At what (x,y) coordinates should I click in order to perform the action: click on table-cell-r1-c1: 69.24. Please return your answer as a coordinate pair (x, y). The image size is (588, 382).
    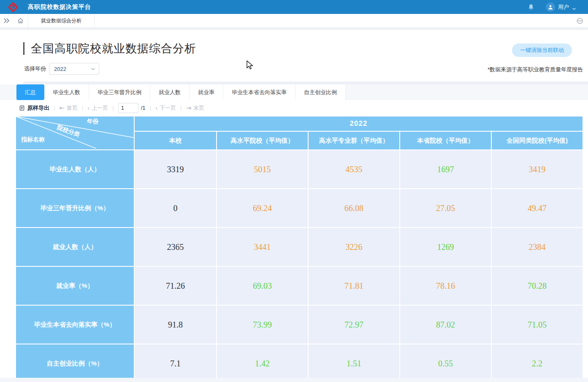
    Looking at the image, I should click on (263, 208).